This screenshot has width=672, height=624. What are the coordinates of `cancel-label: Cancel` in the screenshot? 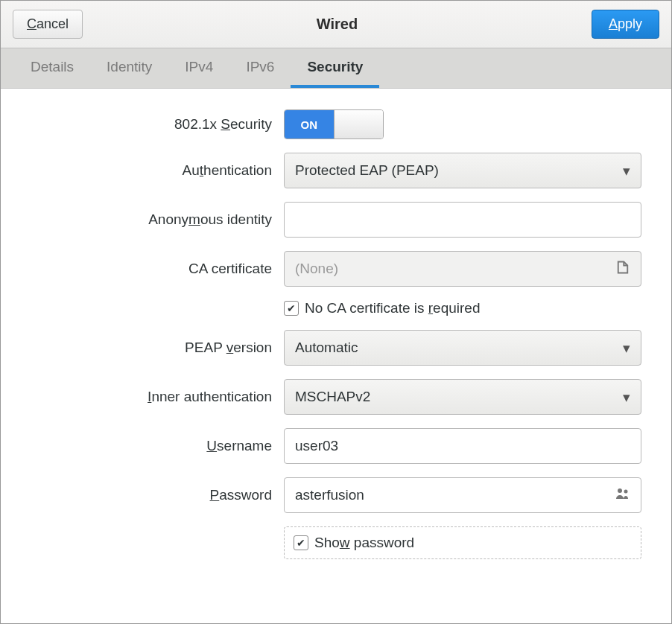 It's located at (48, 24).